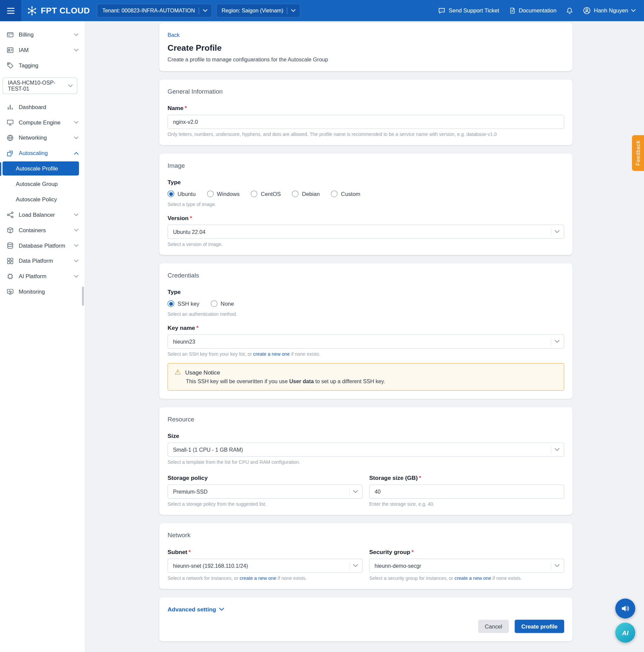 The width and height of the screenshot is (644, 652). I want to click on region-select: Region: Saigon (Vietnam), so click(258, 11).